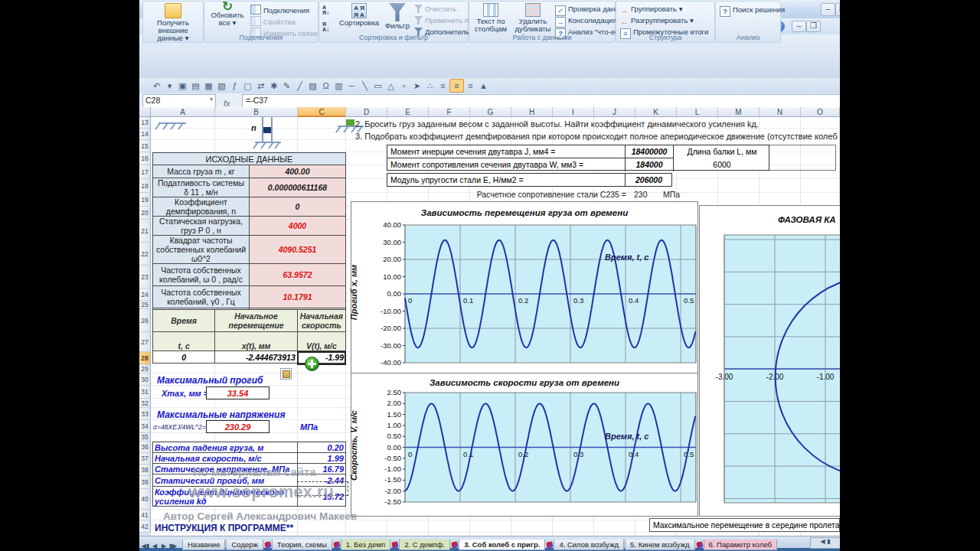  Describe the element at coordinates (364, 86) in the screenshot. I see `diagonal-icon: ╲` at that location.